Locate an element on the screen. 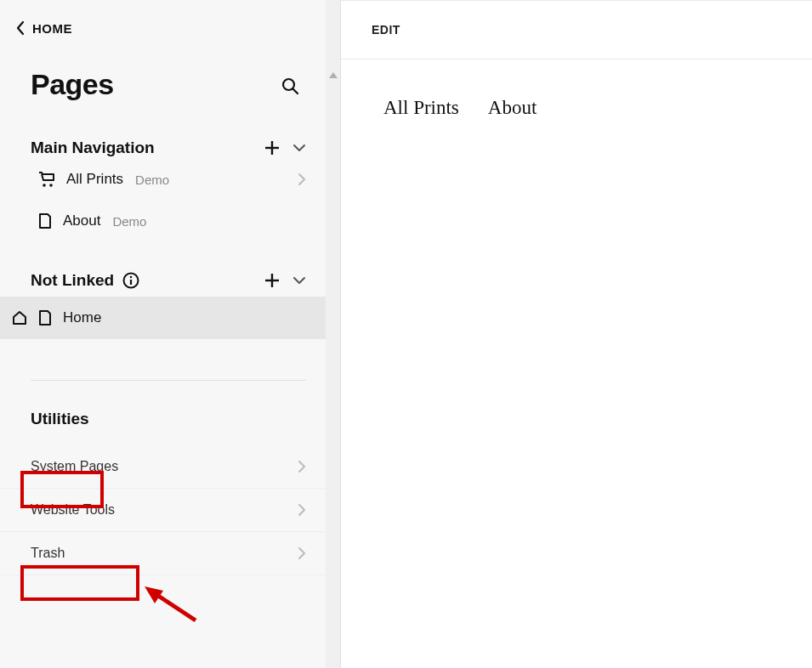  cart-icon is located at coordinates (47, 179).